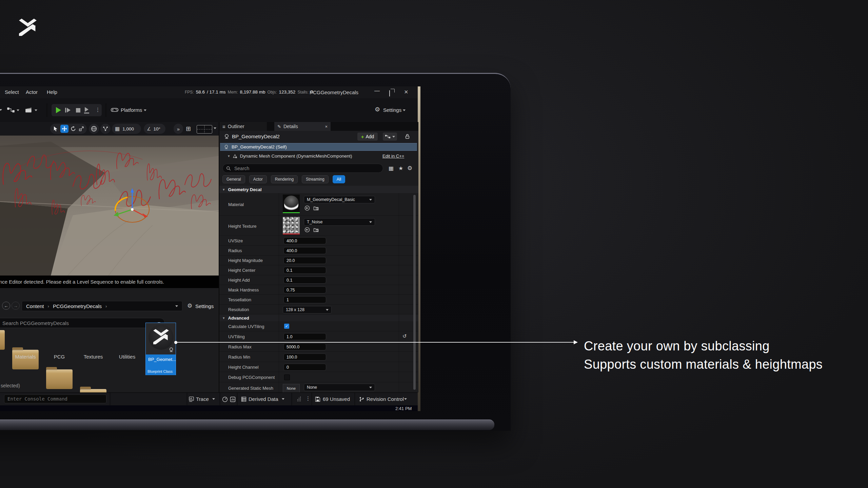 The image size is (868, 488). What do you see at coordinates (295, 168) in the screenshot?
I see `details-search-input` at bounding box center [295, 168].